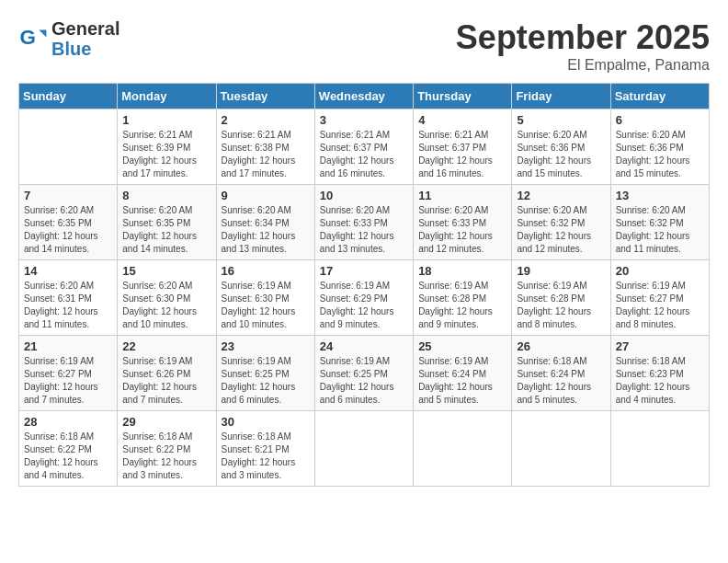  I want to click on day-number: 25, so click(462, 346).